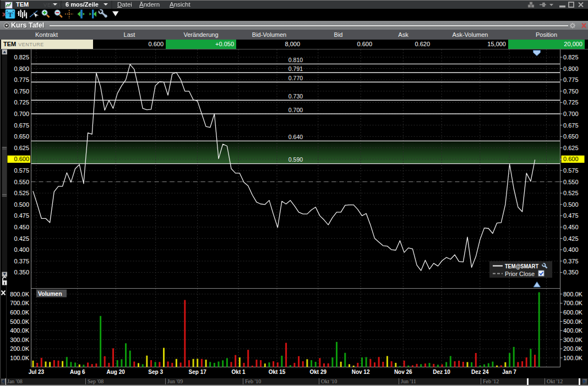  What do you see at coordinates (318, 372) in the screenshot?
I see `svg-text: Okt 29` at bounding box center [318, 372].